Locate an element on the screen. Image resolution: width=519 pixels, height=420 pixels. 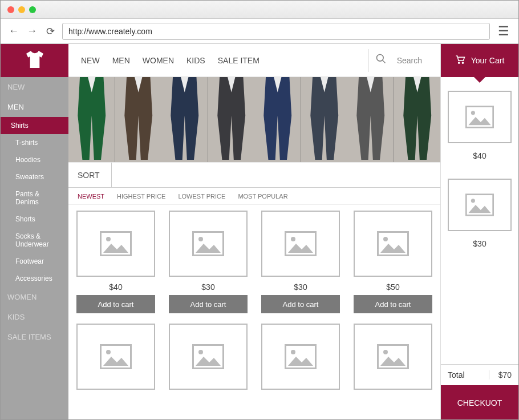
window-titlebar is located at coordinates (260, 10).